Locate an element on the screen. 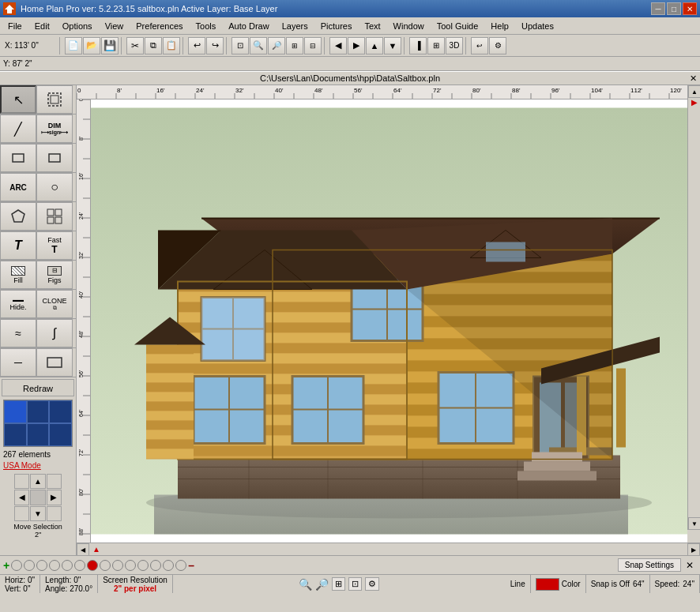  zoom-in-btn: 🔍 is located at coordinates (305, 584).